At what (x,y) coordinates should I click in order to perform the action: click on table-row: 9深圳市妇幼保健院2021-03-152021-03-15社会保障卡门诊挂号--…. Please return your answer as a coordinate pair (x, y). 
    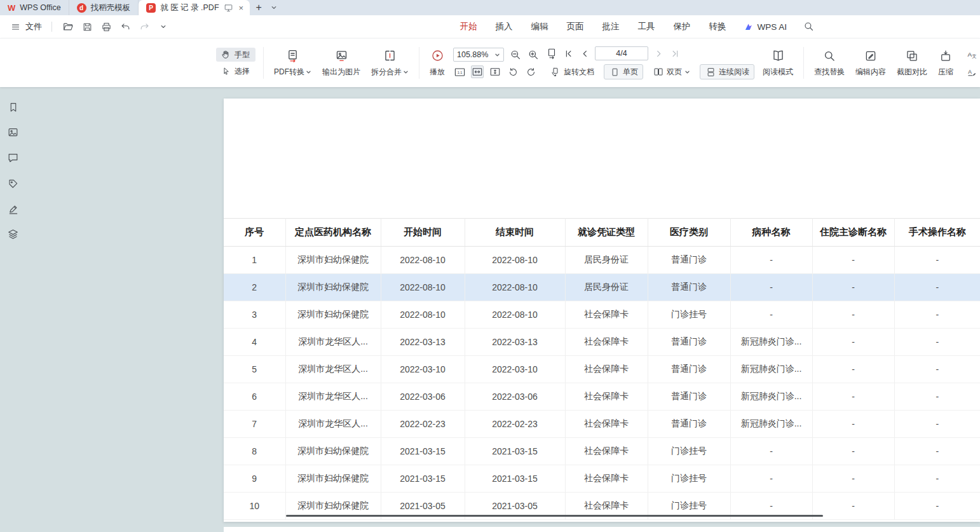
    Looking at the image, I should click on (602, 479).